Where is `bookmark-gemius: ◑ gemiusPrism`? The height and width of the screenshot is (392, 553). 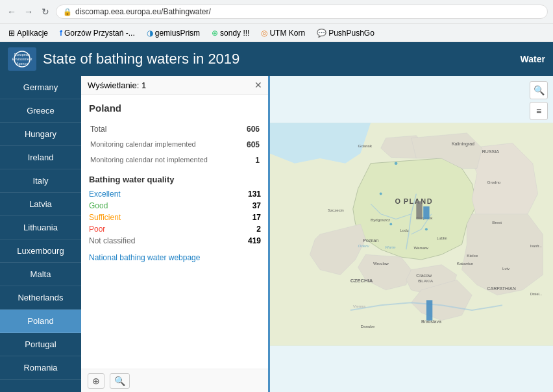
bookmark-gemius: ◑ gemiusPrism is located at coordinates (173, 33).